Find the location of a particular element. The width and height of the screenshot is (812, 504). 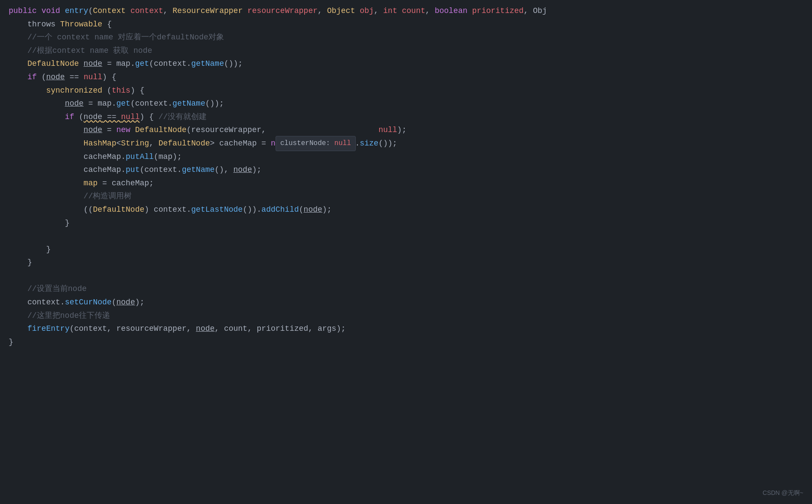

keyword-synchronized: synchronized is located at coordinates (74, 90).